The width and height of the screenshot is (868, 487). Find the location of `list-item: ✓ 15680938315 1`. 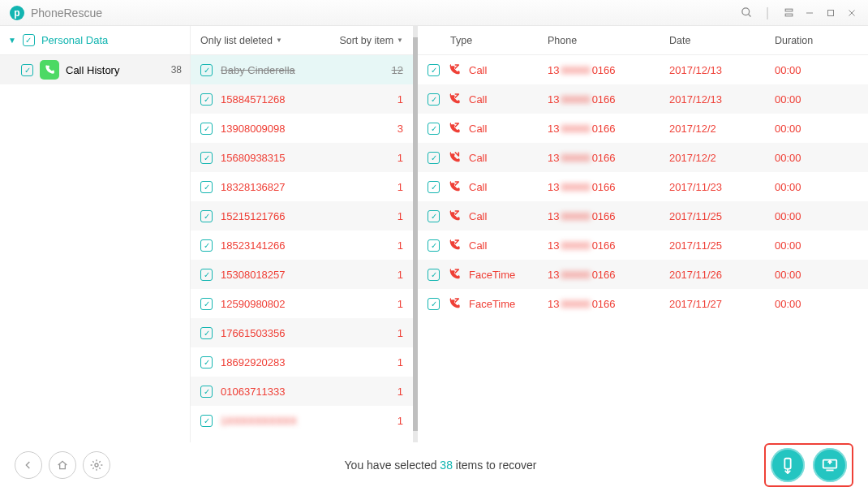

list-item: ✓ 15680938315 1 is located at coordinates (302, 157).